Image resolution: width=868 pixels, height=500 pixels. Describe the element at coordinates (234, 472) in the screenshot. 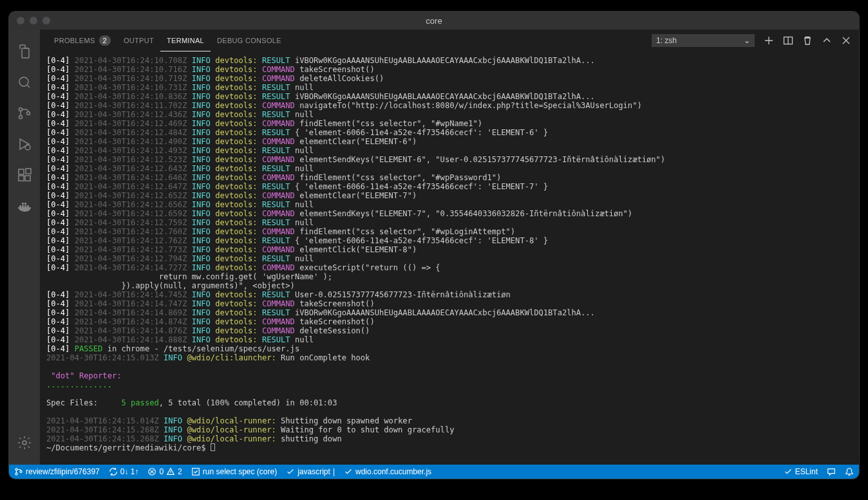

I see `sb-task: run select spec (core)` at that location.